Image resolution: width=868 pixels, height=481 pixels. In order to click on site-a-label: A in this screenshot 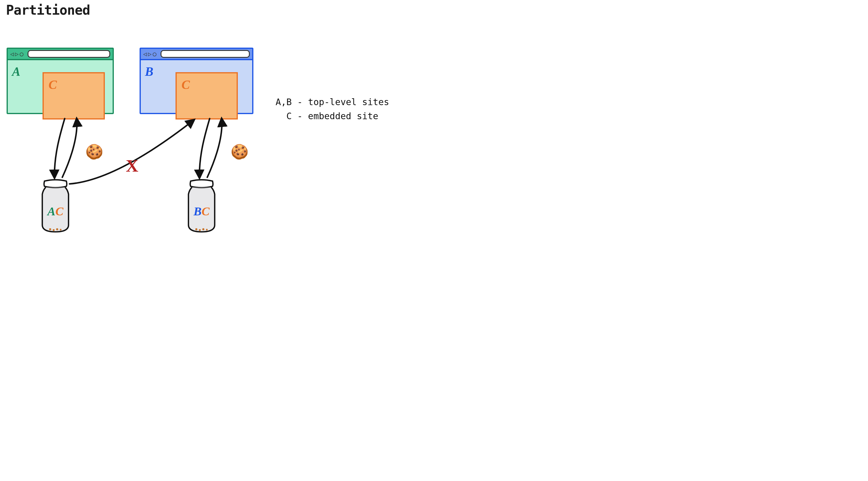, I will do `click(16, 71)`.